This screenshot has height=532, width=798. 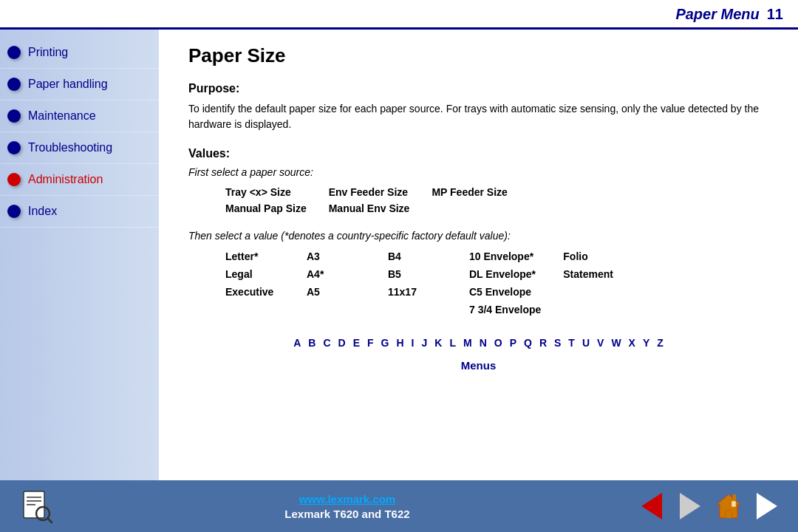 What do you see at coordinates (690, 506) in the screenshot?
I see `nav-prev-button` at bounding box center [690, 506].